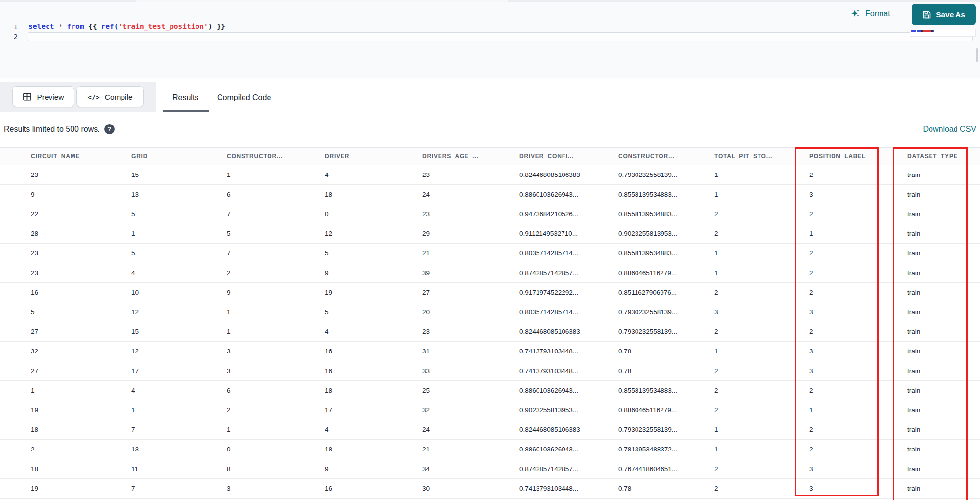 The height and width of the screenshot is (500, 980). I want to click on table-row: 191217320.9023255813953...0.886046511627…, so click(490, 410).